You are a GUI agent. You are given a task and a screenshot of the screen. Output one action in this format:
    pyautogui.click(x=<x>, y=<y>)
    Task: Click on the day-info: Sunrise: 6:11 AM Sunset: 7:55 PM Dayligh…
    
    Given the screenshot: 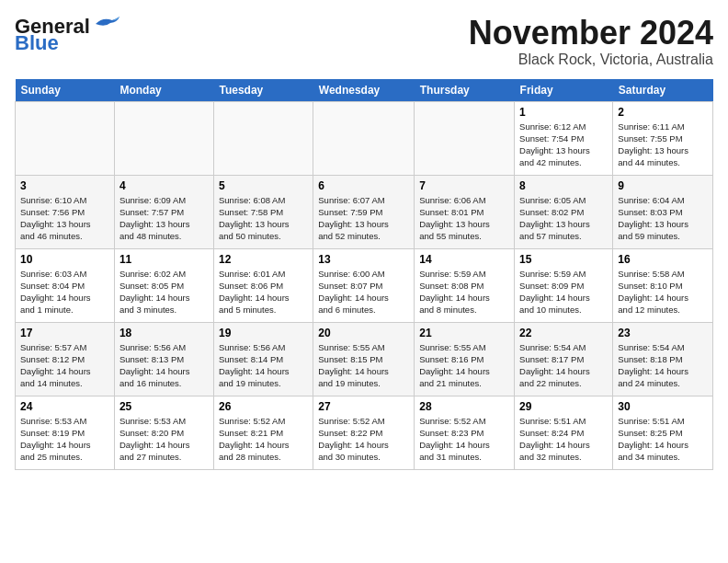 What is the action you would take?
    pyautogui.click(x=663, y=145)
    